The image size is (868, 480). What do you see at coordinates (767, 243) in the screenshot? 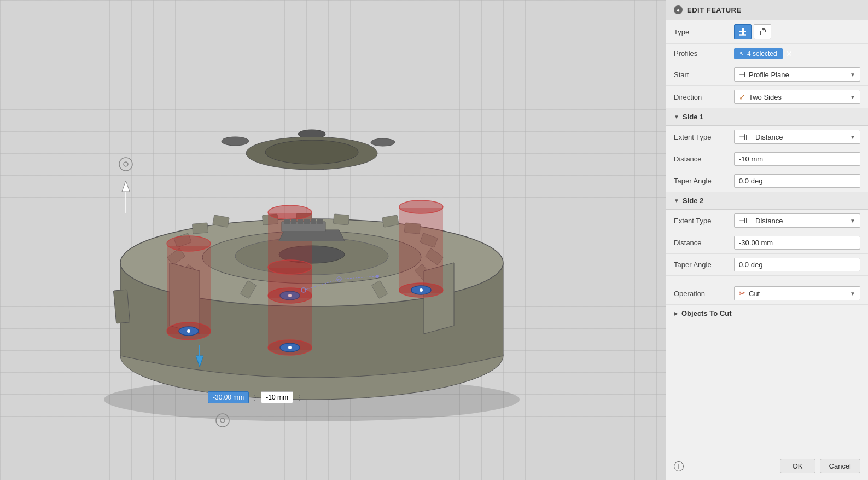
I see `side2-distance-row: Distance` at bounding box center [767, 243].